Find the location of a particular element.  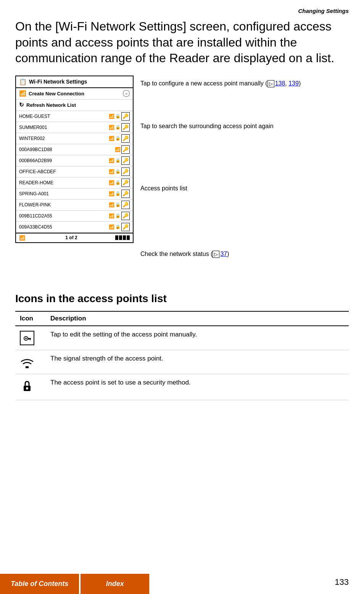

callout-check-network: Check the network status (▷37) is located at coordinates (245, 254).